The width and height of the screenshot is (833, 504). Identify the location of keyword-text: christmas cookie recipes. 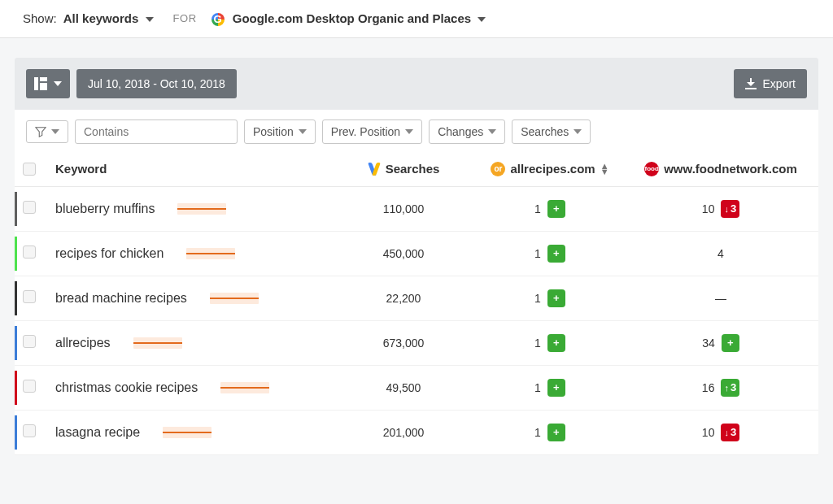
(127, 388).